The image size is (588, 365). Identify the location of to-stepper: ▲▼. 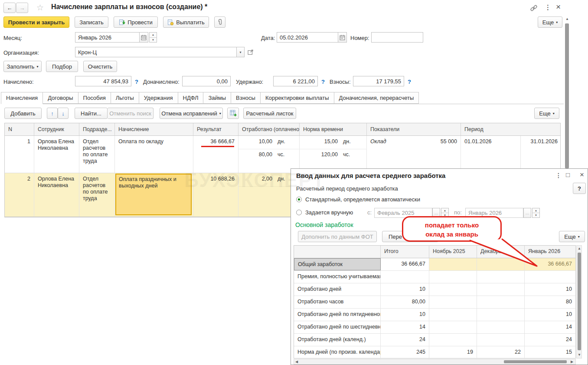
(536, 213).